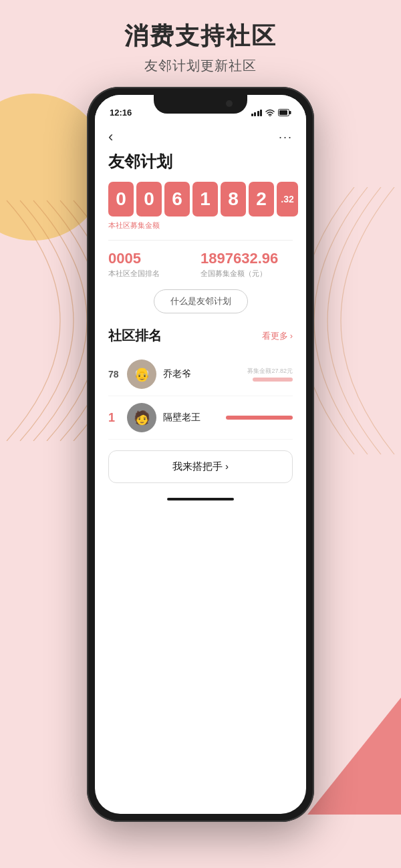 Image resolution: width=401 pixels, height=868 pixels. Describe the element at coordinates (229, 104) in the screenshot. I see `camera` at that location.